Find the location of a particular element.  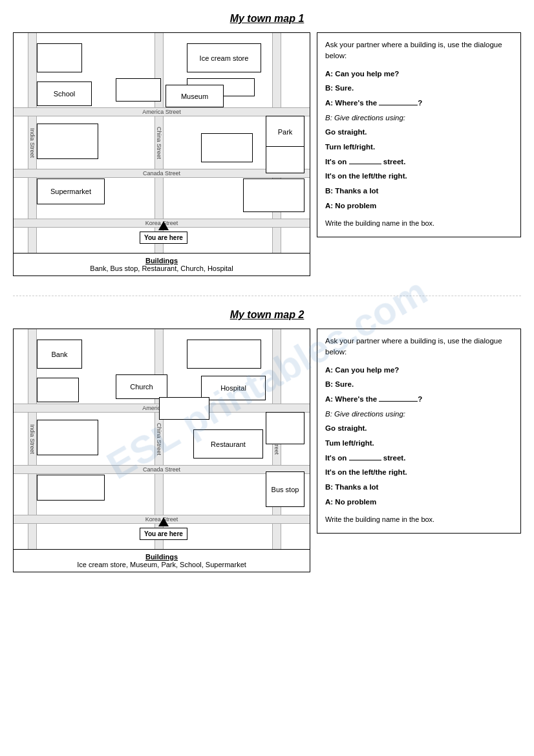

section-divider is located at coordinates (267, 296).